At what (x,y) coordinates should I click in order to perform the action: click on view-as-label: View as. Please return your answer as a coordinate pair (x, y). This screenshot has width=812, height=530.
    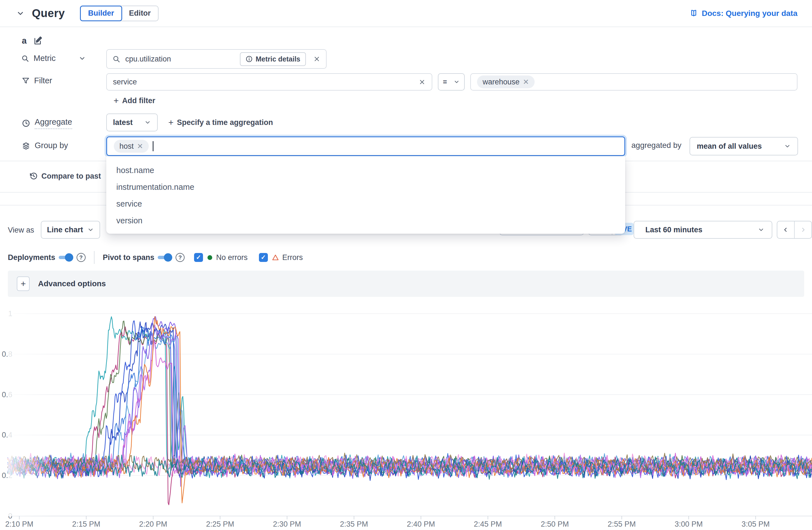
    Looking at the image, I should click on (21, 230).